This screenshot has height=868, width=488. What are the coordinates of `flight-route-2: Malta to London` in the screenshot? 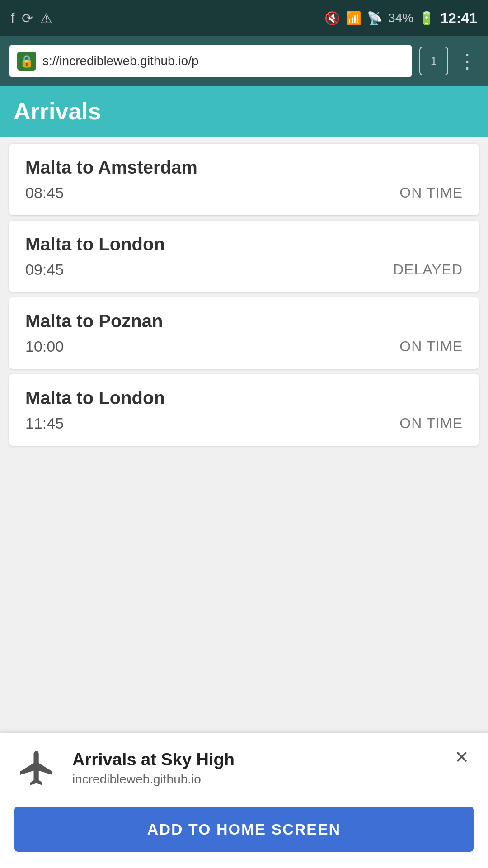 It's located at (244, 244).